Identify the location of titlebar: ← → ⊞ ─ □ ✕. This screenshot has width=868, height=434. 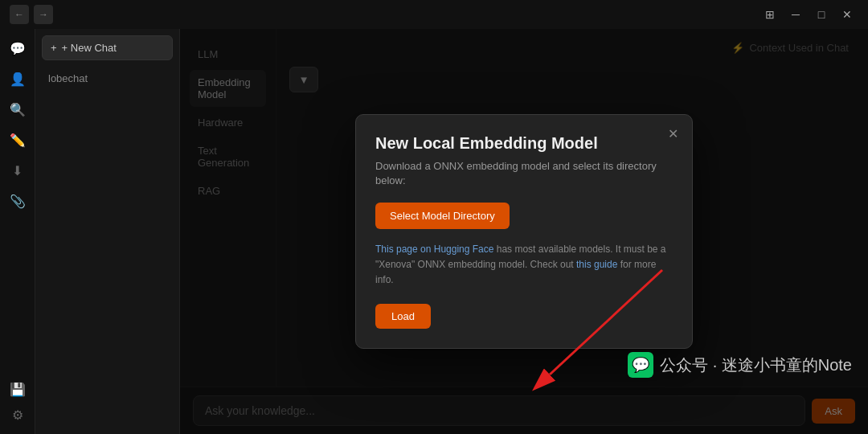
(434, 14).